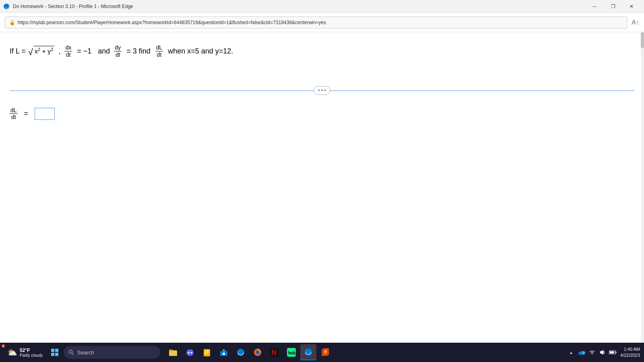 The height and width of the screenshot is (362, 644). I want to click on system-tray: ▲, so click(592, 352).